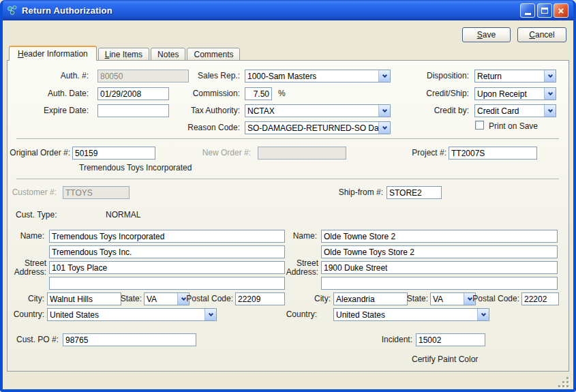  Describe the element at coordinates (68, 94) in the screenshot. I see `auth-date-label: Auth. Date:` at that location.